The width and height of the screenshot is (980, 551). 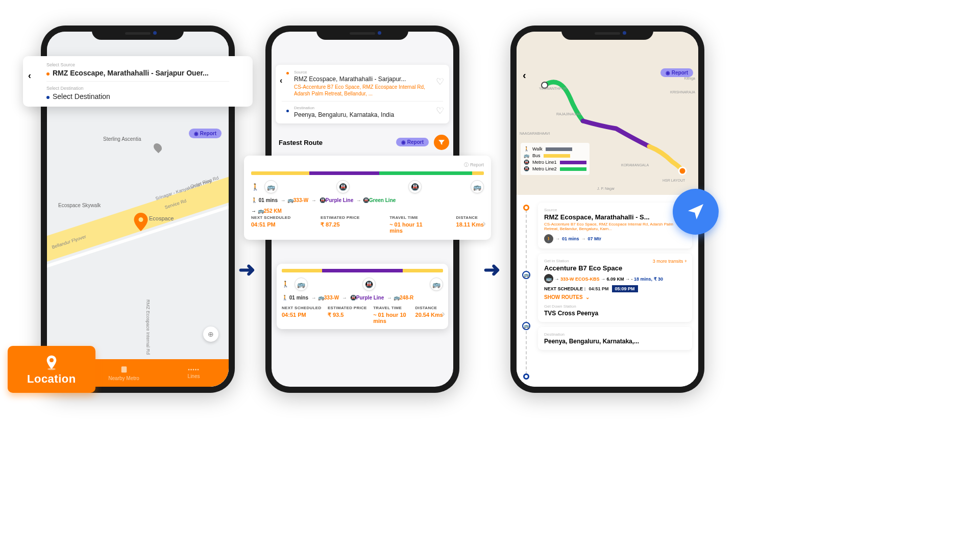 What do you see at coordinates (615, 268) in the screenshot?
I see `station-title: Accenture B7 Eco Space` at bounding box center [615, 268].